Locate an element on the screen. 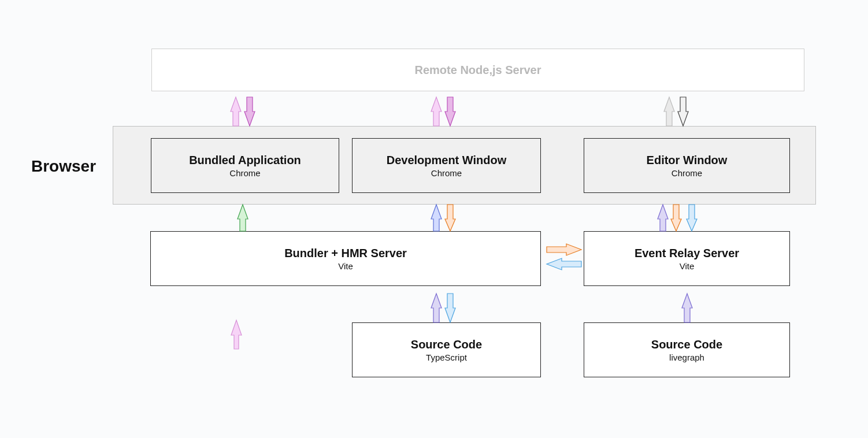 The image size is (868, 438). arrow-relay-srclg is located at coordinates (687, 308).